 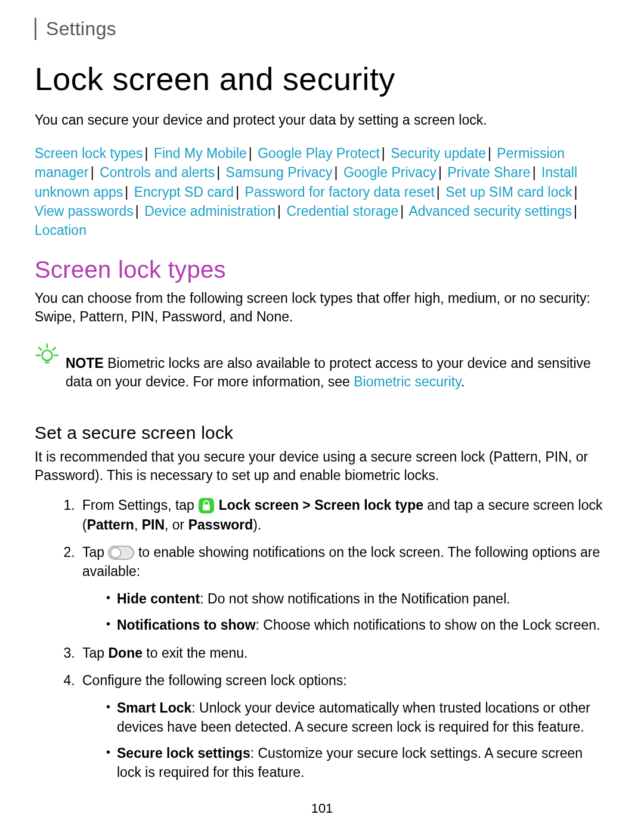 I want to click on section-intro: You can choose from the following screen…, so click(x=322, y=308).